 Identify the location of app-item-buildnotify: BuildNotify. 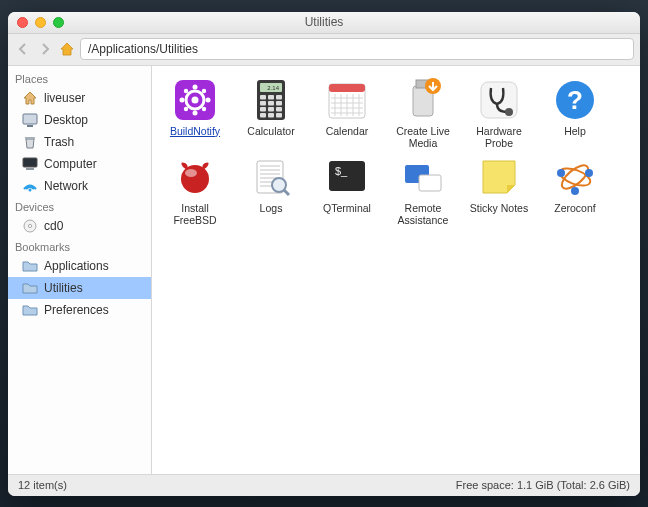
(195, 112).